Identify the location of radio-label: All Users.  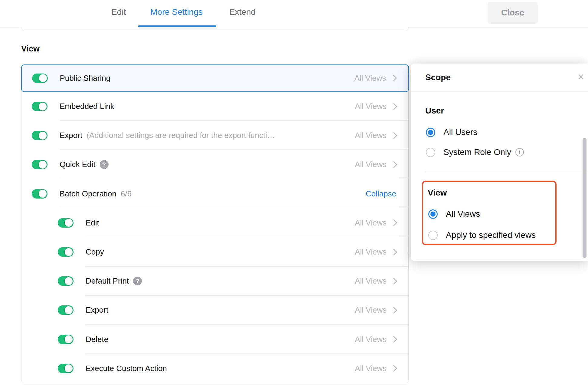
(460, 132).